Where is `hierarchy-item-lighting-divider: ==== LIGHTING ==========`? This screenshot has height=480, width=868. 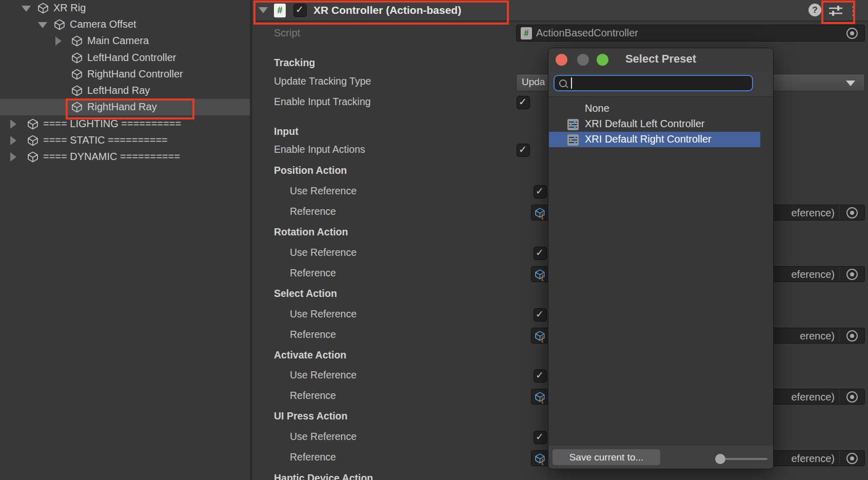 hierarchy-item-lighting-divider: ==== LIGHTING ========== is located at coordinates (125, 124).